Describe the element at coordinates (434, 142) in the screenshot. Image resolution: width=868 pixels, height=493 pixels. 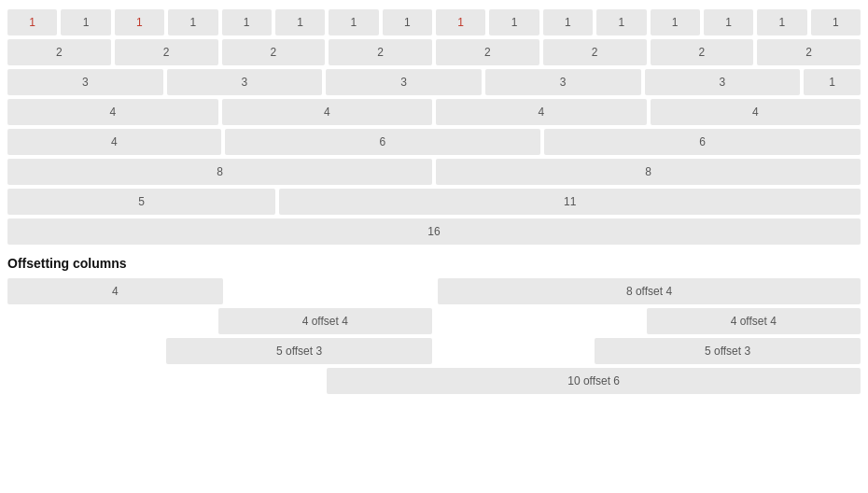
I see `row-4-6-6: 4 6 6` at that location.